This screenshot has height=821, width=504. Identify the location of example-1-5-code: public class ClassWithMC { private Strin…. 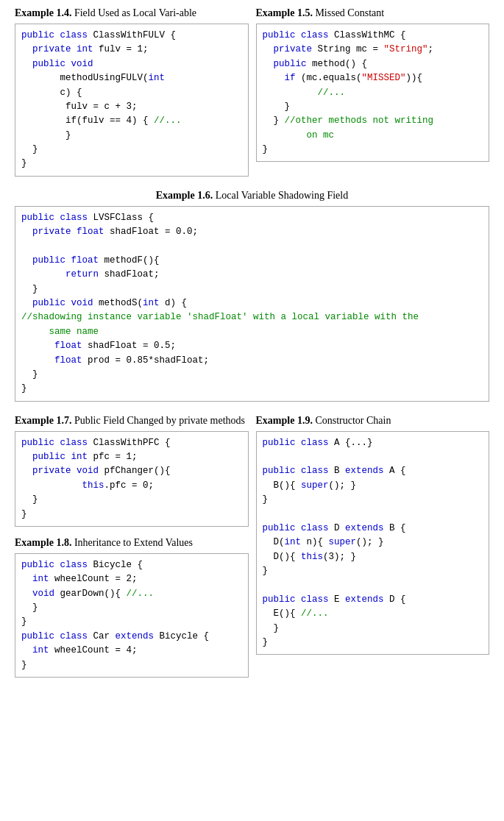
(373, 93).